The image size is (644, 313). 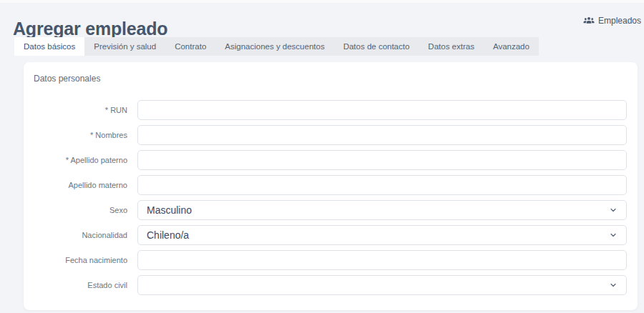 What do you see at coordinates (80, 110) in the screenshot?
I see `run-label: * RUN` at bounding box center [80, 110].